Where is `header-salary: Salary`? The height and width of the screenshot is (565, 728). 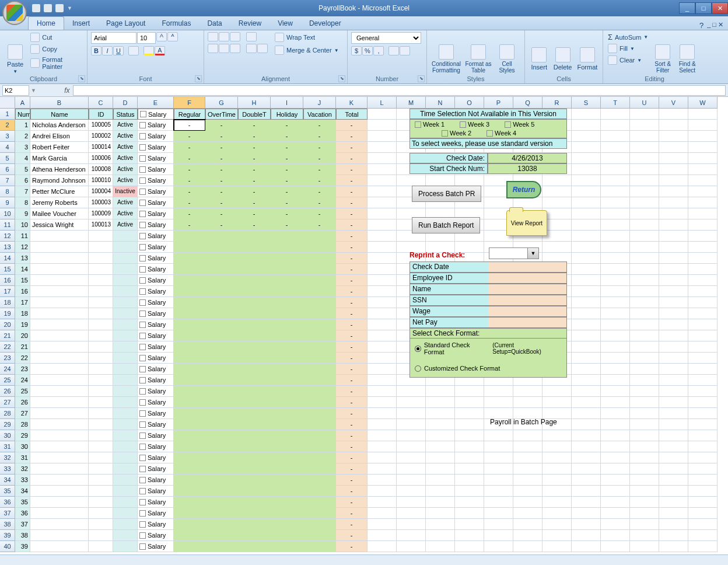 header-salary: Salary is located at coordinates (156, 114).